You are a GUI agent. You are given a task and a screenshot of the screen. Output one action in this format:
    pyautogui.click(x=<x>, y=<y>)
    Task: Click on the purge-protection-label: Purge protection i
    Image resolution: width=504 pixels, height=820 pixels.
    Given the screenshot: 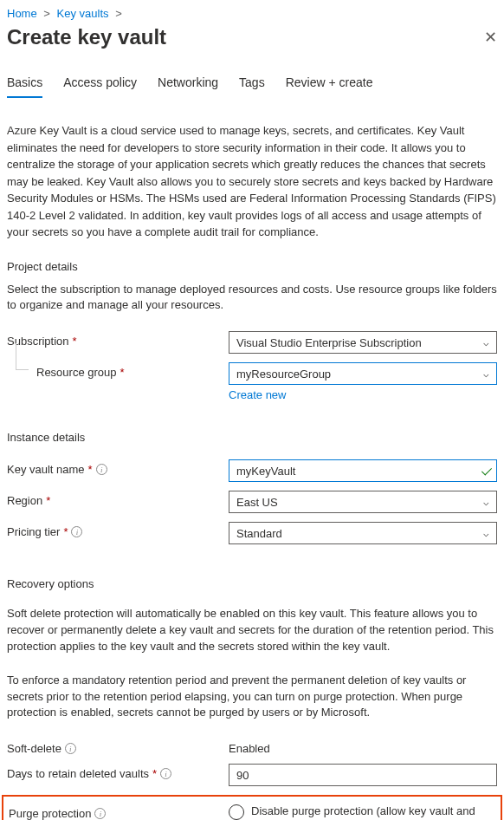 What is the action you would take?
    pyautogui.click(x=118, y=811)
    